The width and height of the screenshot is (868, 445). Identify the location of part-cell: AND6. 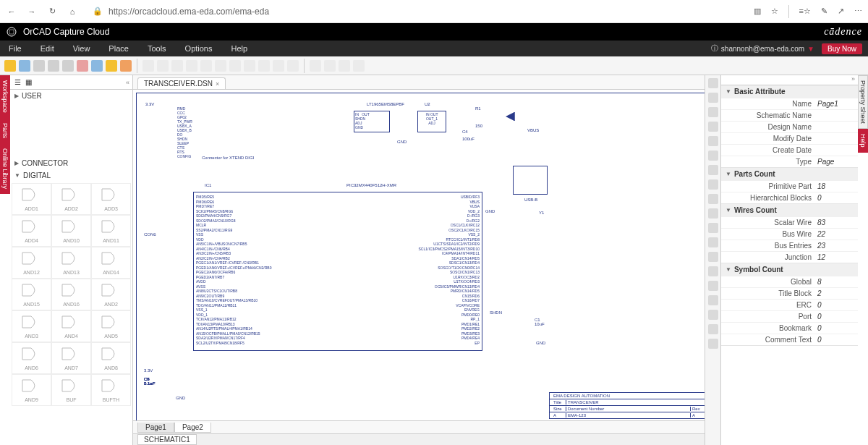
(32, 358).